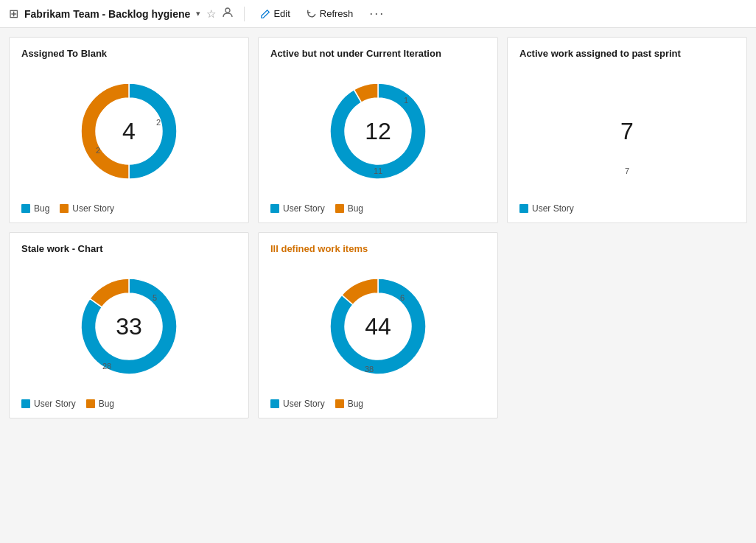  I want to click on chart-area: 224, so click(129, 131).